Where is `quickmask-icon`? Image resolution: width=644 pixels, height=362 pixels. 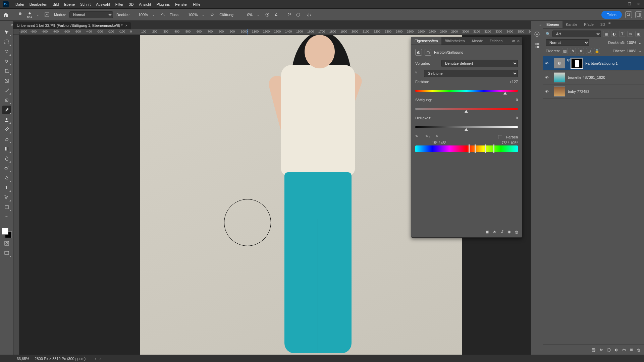
quickmask-icon is located at coordinates (7, 243).